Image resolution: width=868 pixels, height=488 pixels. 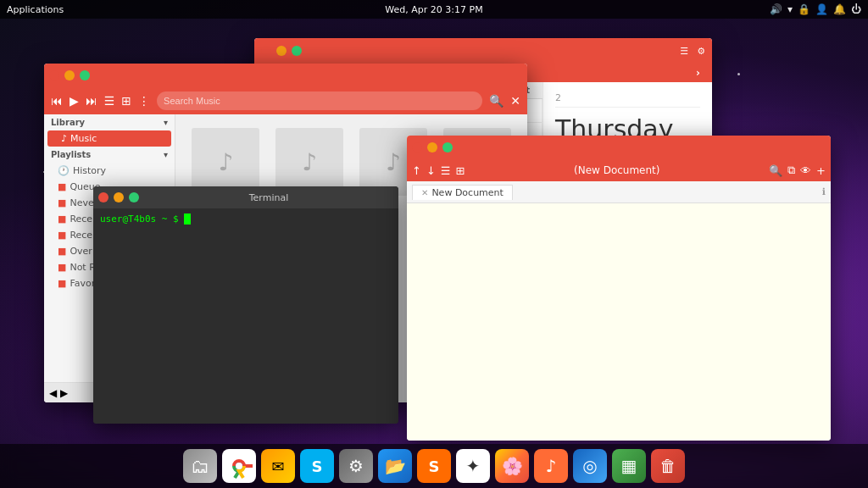 What do you see at coordinates (701, 51) in the screenshot?
I see `calendar-settings-icon: ⚙` at bounding box center [701, 51].